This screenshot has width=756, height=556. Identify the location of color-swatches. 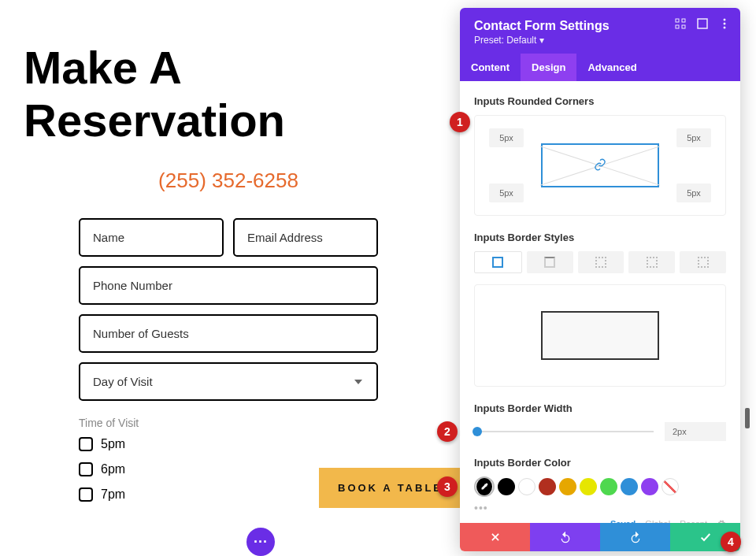
(600, 487).